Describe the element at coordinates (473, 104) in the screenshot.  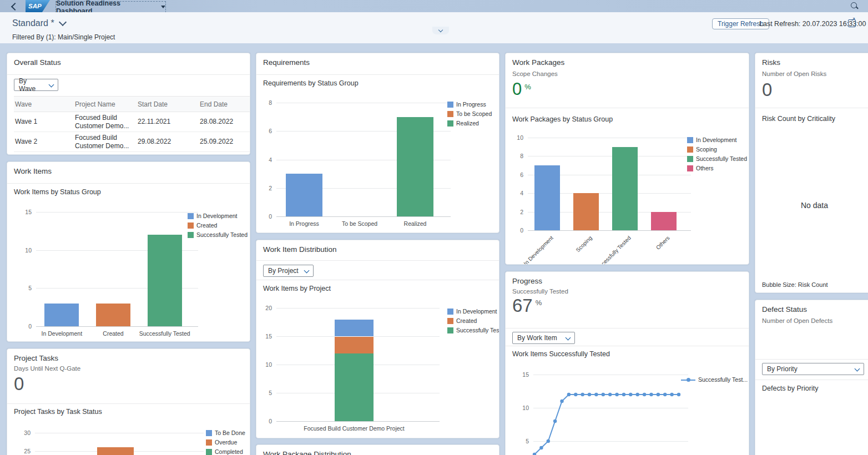
I see `legend-item: In Progress` at that location.